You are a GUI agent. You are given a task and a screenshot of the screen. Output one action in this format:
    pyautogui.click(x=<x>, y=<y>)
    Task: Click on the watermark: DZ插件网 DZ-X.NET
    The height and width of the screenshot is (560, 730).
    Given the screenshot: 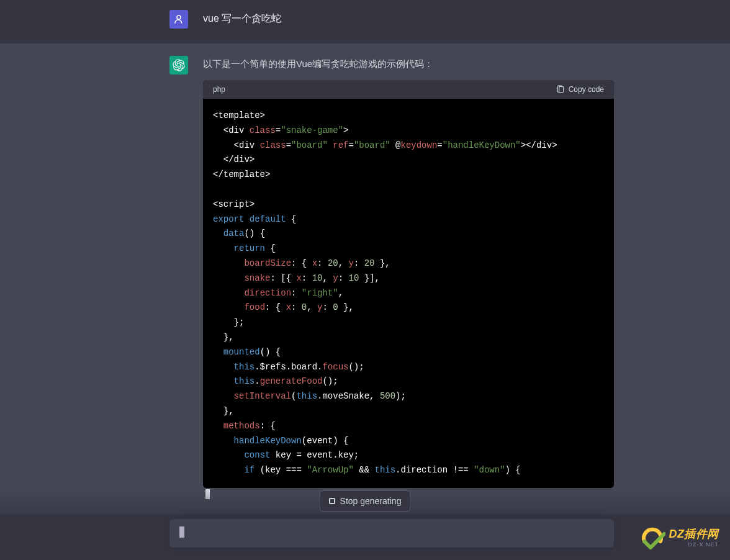 What is the action you would take?
    pyautogui.click(x=679, y=537)
    